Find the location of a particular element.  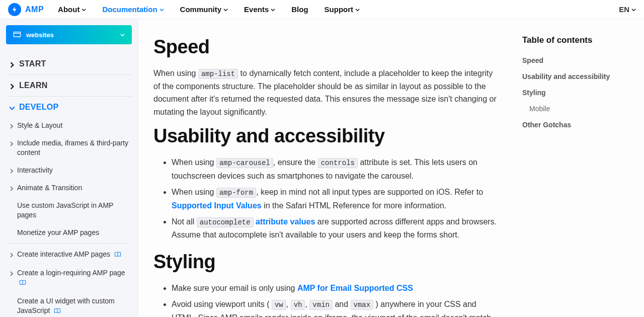

nav-documentation: Documentation is located at coordinates (133, 9).